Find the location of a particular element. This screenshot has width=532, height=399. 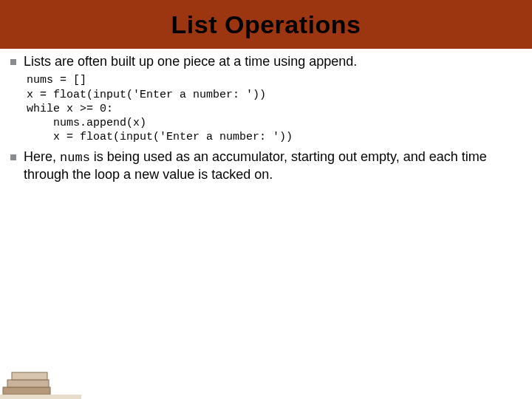

bullet-item: Here, nums is being used as an accumulat… is located at coordinates (266, 166).